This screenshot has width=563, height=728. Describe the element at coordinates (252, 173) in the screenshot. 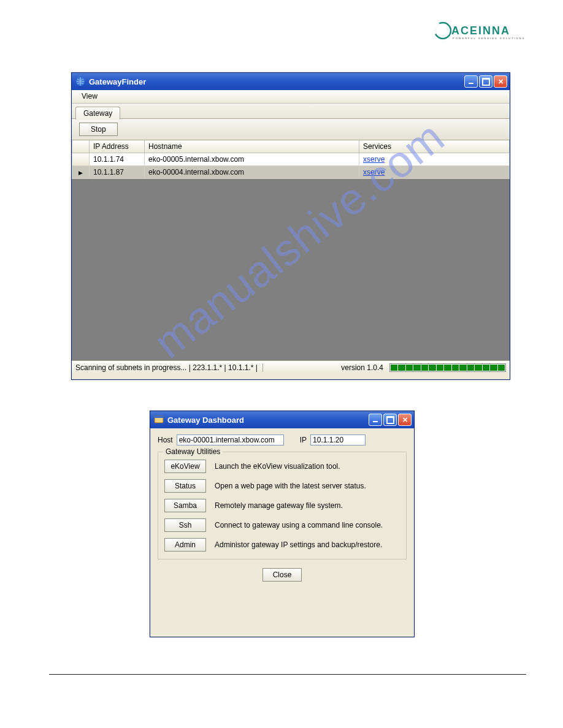

I see `cell-hostname: eko-00004.internal.xbow.com` at that location.